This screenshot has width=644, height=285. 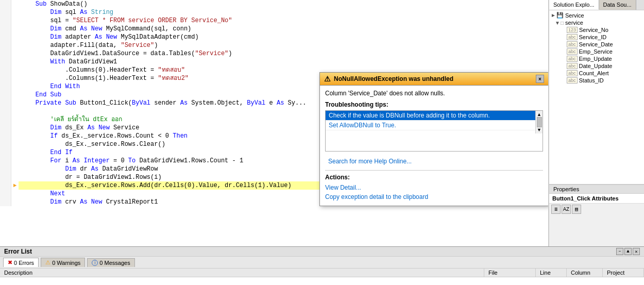 What do you see at coordinates (15, 186) in the screenshot?
I see `execution-arrow: ►` at bounding box center [15, 186].